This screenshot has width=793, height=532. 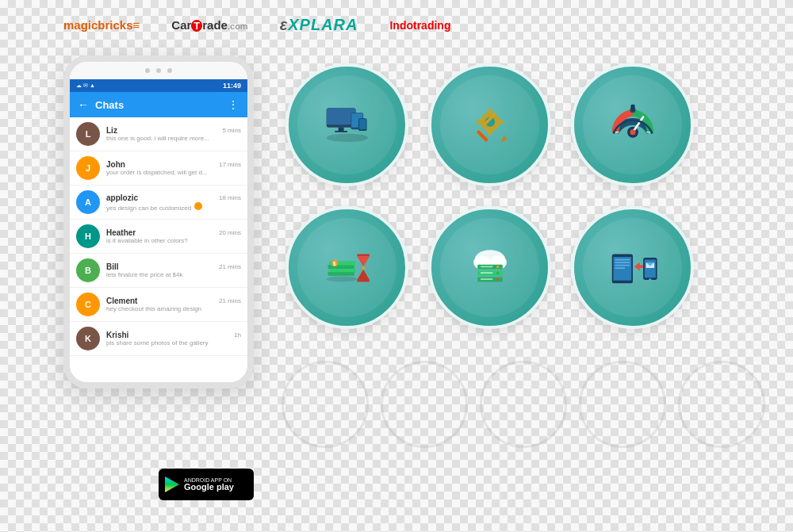 What do you see at coordinates (633, 268) in the screenshot?
I see `feature-mobile` at bounding box center [633, 268].